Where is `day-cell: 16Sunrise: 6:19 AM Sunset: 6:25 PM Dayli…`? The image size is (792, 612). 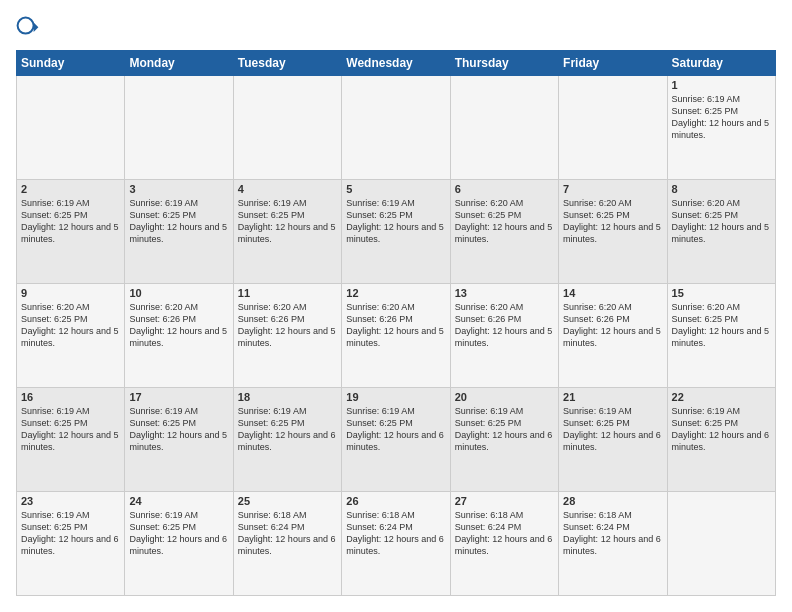
day-cell: 16Sunrise: 6:19 AM Sunset: 6:25 PM Dayli… is located at coordinates (71, 440).